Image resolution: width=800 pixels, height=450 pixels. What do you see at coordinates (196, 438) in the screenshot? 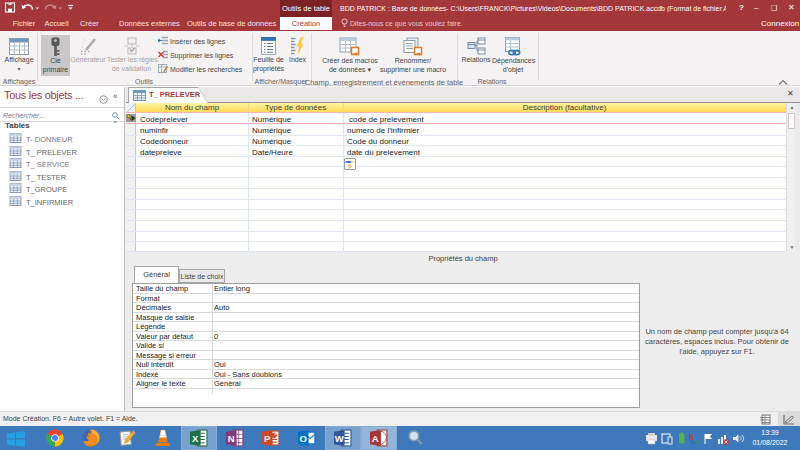
I see `svg-text: X` at bounding box center [196, 438].